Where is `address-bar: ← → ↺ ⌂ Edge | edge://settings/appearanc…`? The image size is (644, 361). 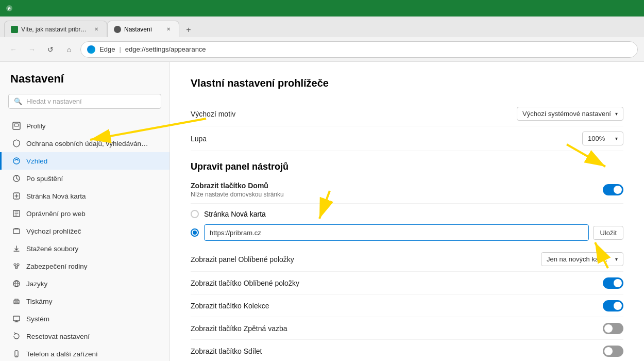
address-bar: ← → ↺ ⌂ Edge | edge://settings/appearanc… is located at coordinates (322, 50).